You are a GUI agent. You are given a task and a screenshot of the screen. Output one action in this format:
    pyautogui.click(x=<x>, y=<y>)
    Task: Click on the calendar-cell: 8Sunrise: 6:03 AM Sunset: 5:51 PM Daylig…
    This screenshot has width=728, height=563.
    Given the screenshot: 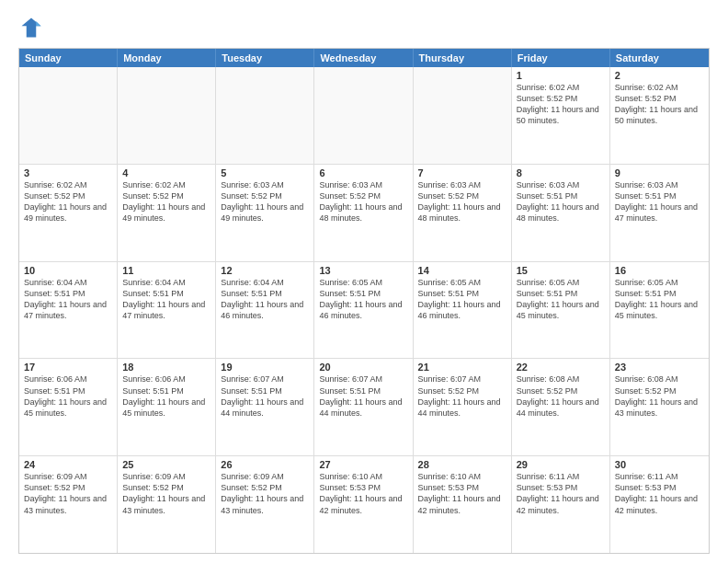 What is the action you would take?
    pyautogui.click(x=561, y=213)
    